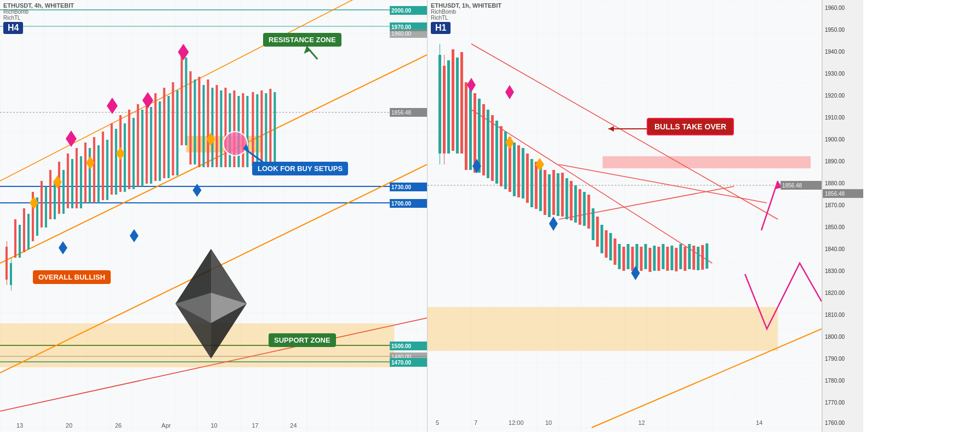 This screenshot has height=432, width=980. I want to click on svg-text: 1780.00, so click(835, 380).